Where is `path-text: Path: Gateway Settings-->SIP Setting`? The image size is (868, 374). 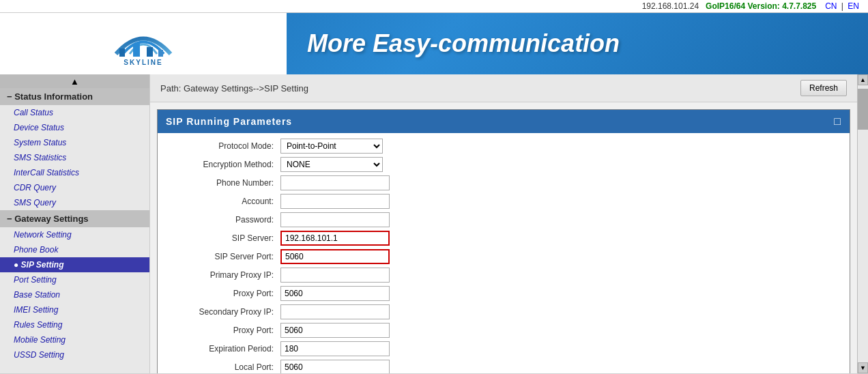
path-text: Path: Gateway Settings-->SIP Setting is located at coordinates (235, 89).